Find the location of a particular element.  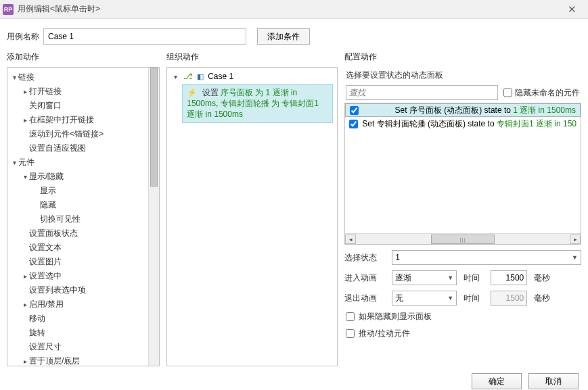

case-name-label: 用例名称 is located at coordinates (23, 36).